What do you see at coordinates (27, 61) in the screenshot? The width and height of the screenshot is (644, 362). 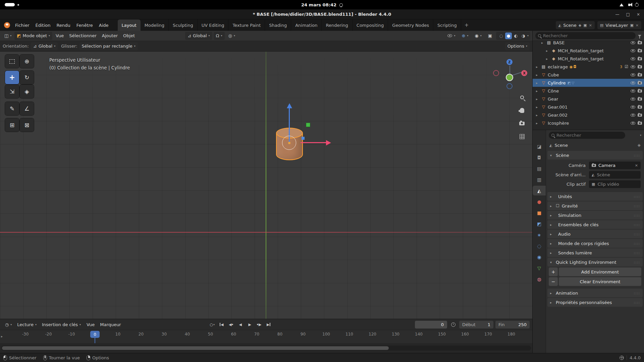 I see `cursor-tool: ⊕` at bounding box center [27, 61].